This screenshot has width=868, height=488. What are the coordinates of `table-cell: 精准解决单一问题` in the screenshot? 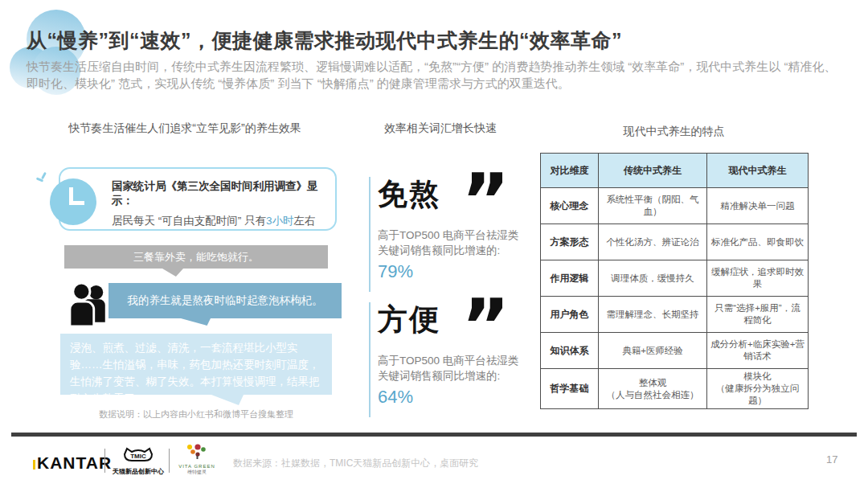 It's located at (758, 206).